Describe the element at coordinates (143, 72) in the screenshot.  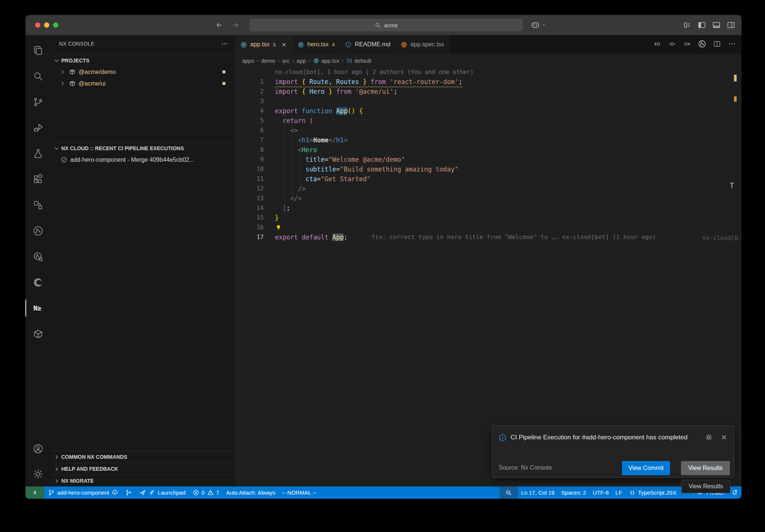
I see `tree-item: @acme/demo` at that location.